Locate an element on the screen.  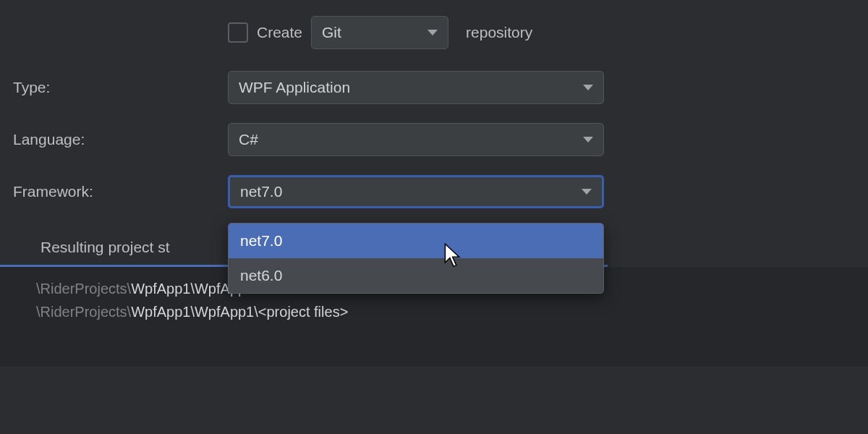
create-repo-row: Create Git repository is located at coordinates (434, 33).